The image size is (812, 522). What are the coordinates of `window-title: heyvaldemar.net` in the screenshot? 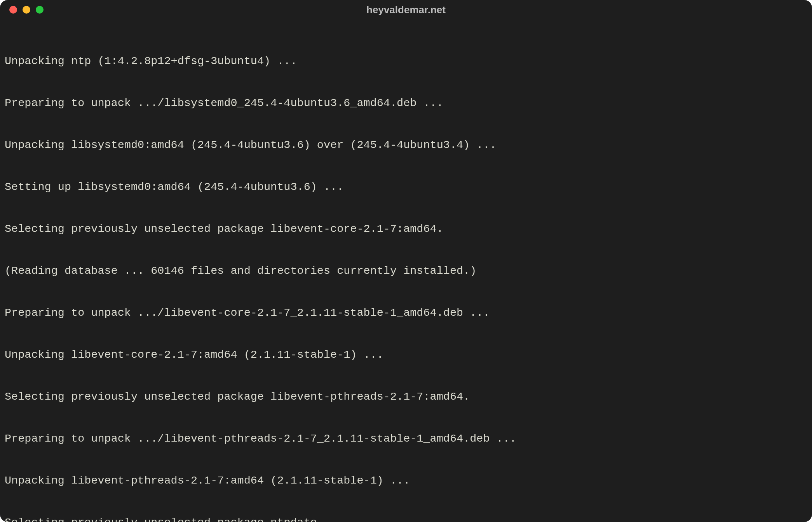 It's located at (406, 10).